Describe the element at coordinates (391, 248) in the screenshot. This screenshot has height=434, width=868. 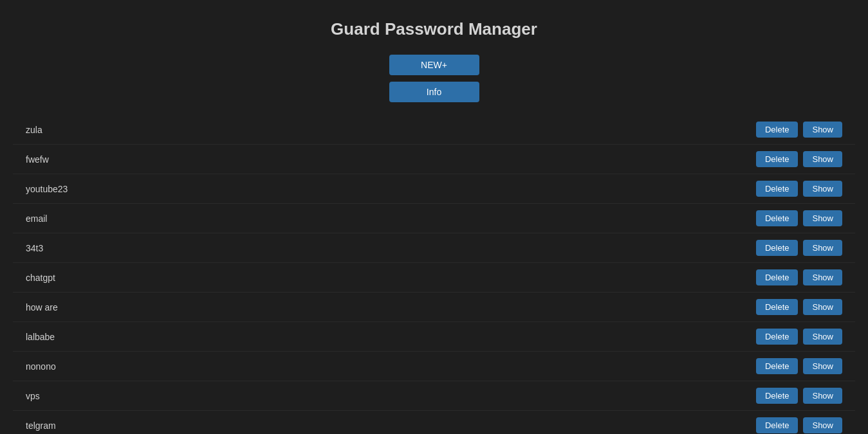
I see `entry-name: 34t3` at that location.